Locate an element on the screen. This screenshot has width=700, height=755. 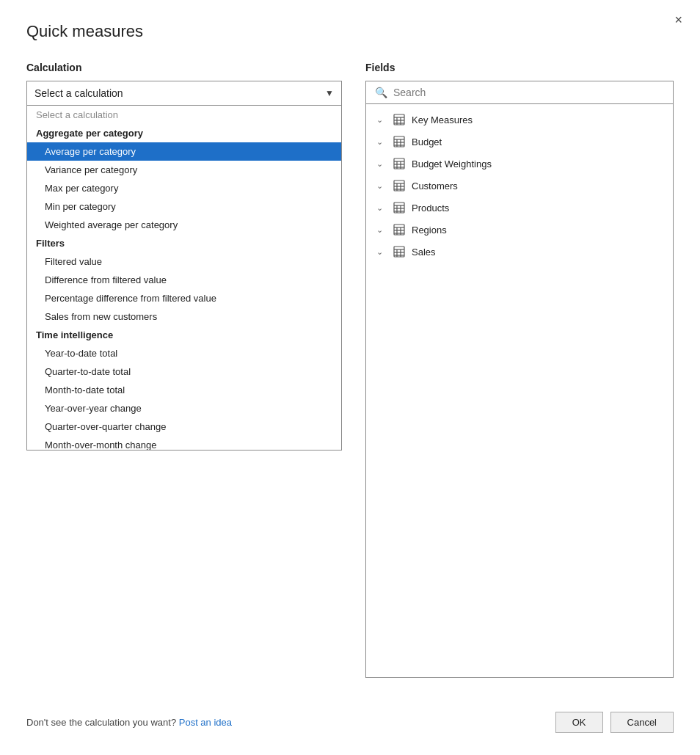
field-label: Products is located at coordinates (430, 208).